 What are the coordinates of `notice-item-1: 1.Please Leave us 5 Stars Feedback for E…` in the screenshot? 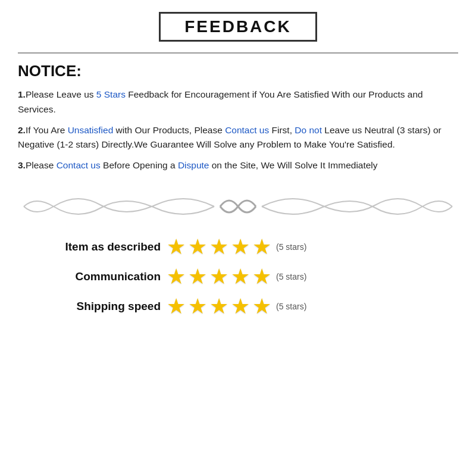 It's located at (238, 102).